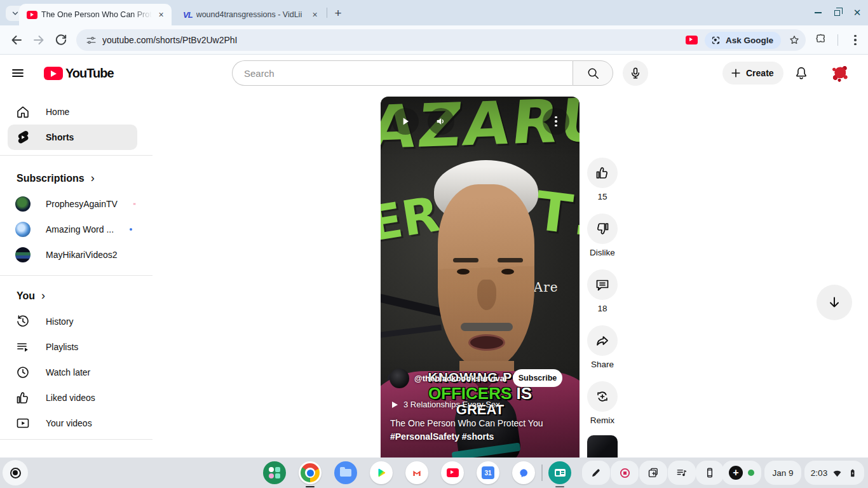 This screenshot has height=488, width=868. I want to click on video-hashtags: #PersonalSafety #shorts, so click(442, 437).